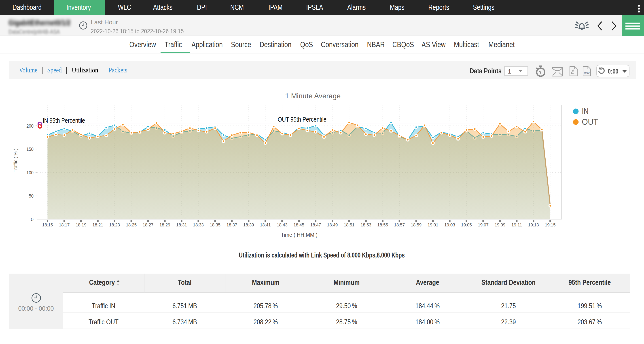  What do you see at coordinates (433, 225) in the screenshot?
I see `svg-text: 19:01` at bounding box center [433, 225].